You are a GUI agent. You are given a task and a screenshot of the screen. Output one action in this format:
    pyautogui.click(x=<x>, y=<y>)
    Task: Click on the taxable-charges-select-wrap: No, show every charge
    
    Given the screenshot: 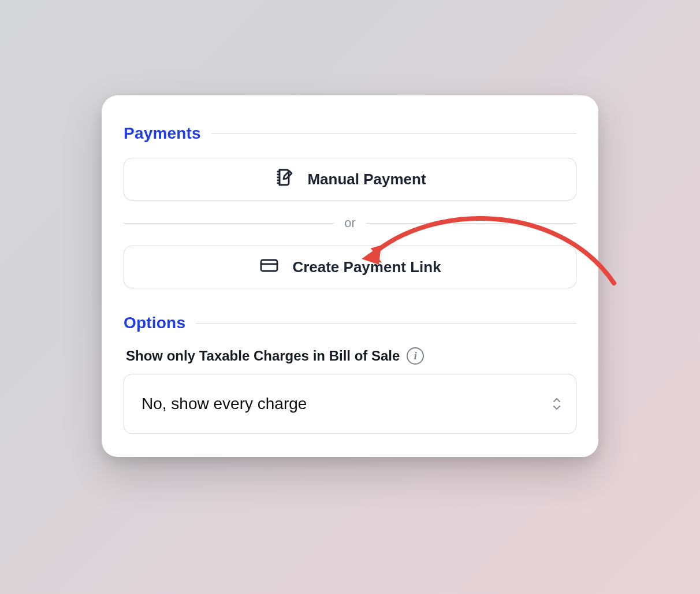 What is the action you would take?
    pyautogui.click(x=350, y=404)
    